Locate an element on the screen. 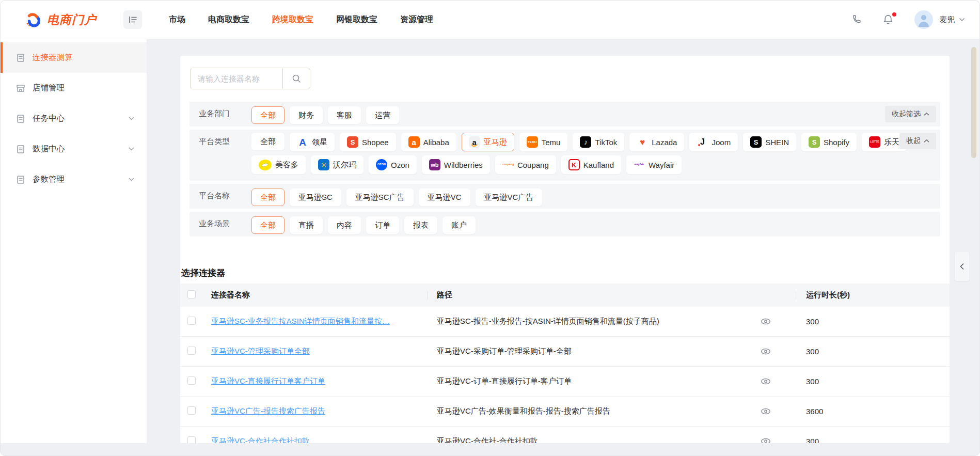 The height and width of the screenshot is (456, 980). platform-name-chip-amazon-sc: 亚马逊SC is located at coordinates (315, 197).